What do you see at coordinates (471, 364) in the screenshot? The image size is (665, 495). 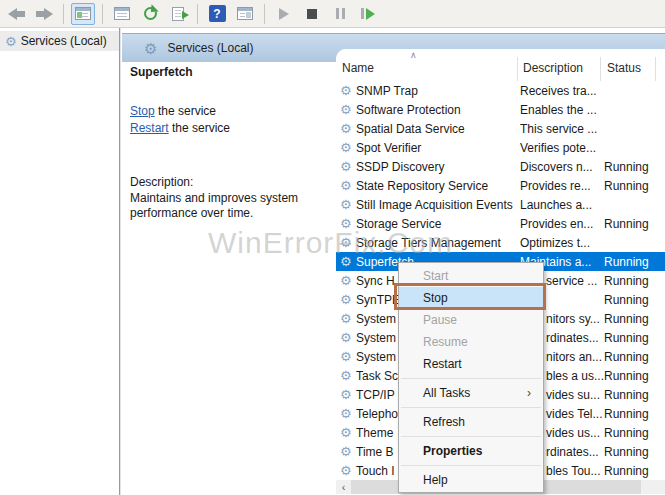 I see `menu-item-restart: Restart` at bounding box center [471, 364].